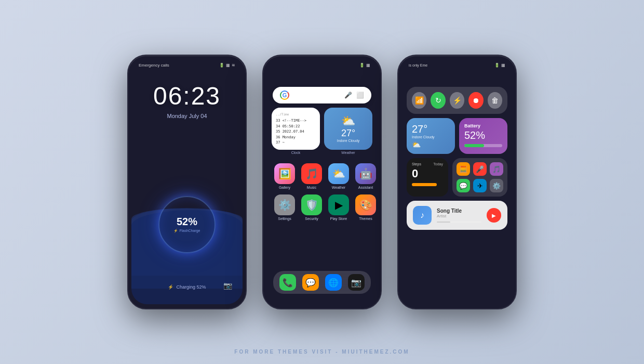 The image size is (644, 364). I want to click on steps-today-label: Today, so click(438, 164).